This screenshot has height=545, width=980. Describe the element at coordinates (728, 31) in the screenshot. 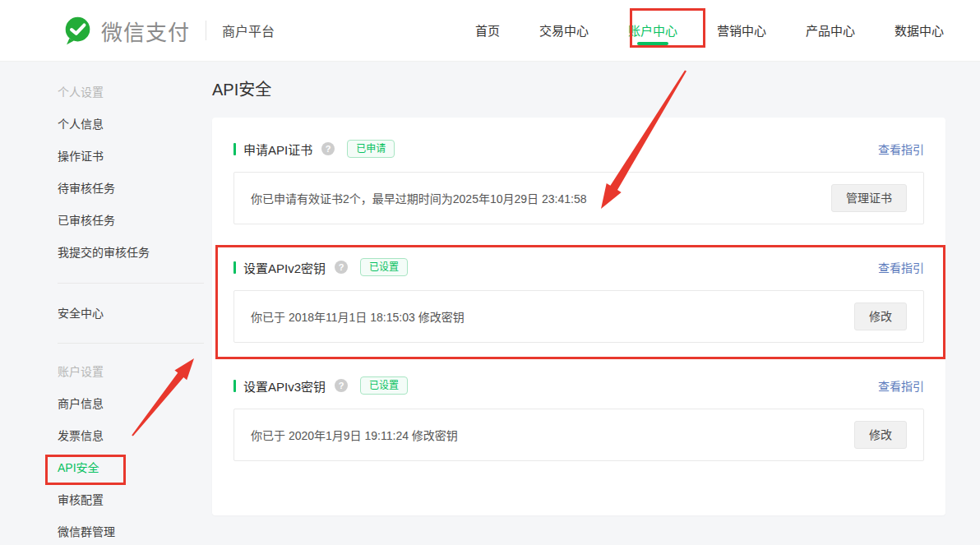

I see `top-nav: 首页 交易中心 账户中心 营销中心 产品中心 数据中心` at that location.